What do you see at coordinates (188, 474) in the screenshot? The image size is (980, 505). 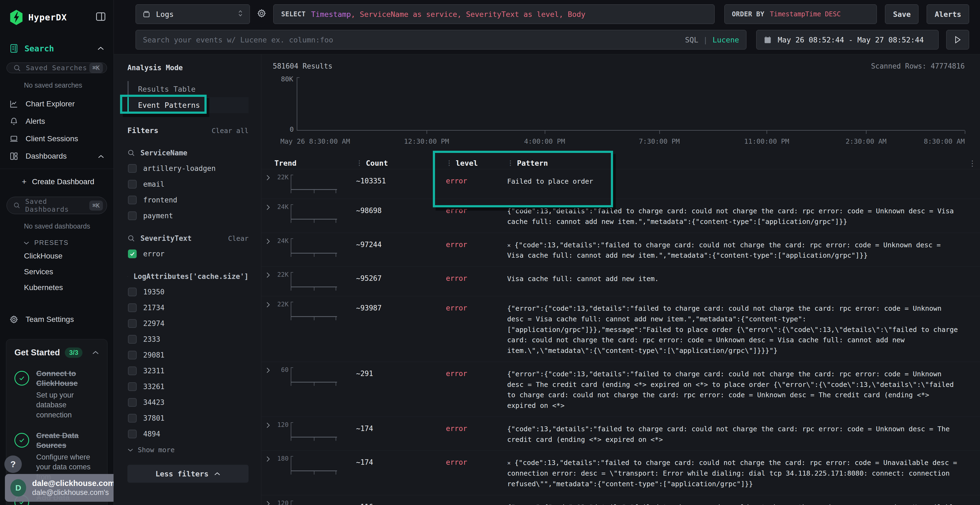 I see `less-filters-button: Less filters` at bounding box center [188, 474].